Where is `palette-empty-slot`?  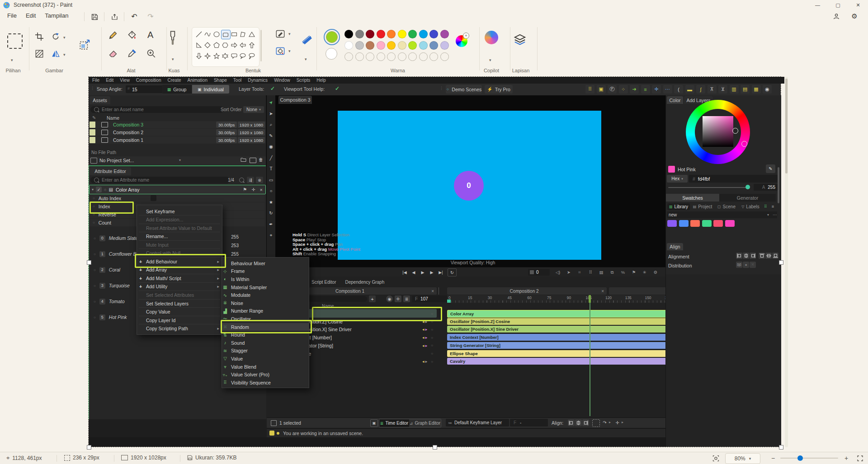 palette-empty-slot is located at coordinates (392, 57).